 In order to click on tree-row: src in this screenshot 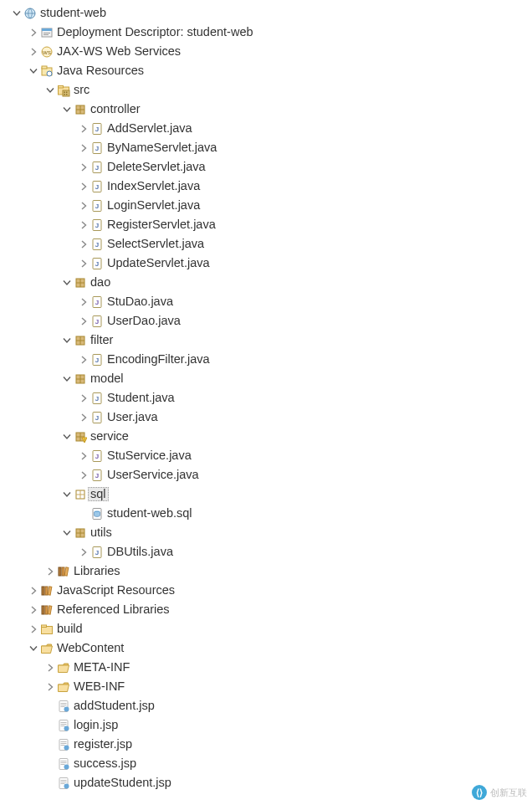, I will do `click(266, 90)`.